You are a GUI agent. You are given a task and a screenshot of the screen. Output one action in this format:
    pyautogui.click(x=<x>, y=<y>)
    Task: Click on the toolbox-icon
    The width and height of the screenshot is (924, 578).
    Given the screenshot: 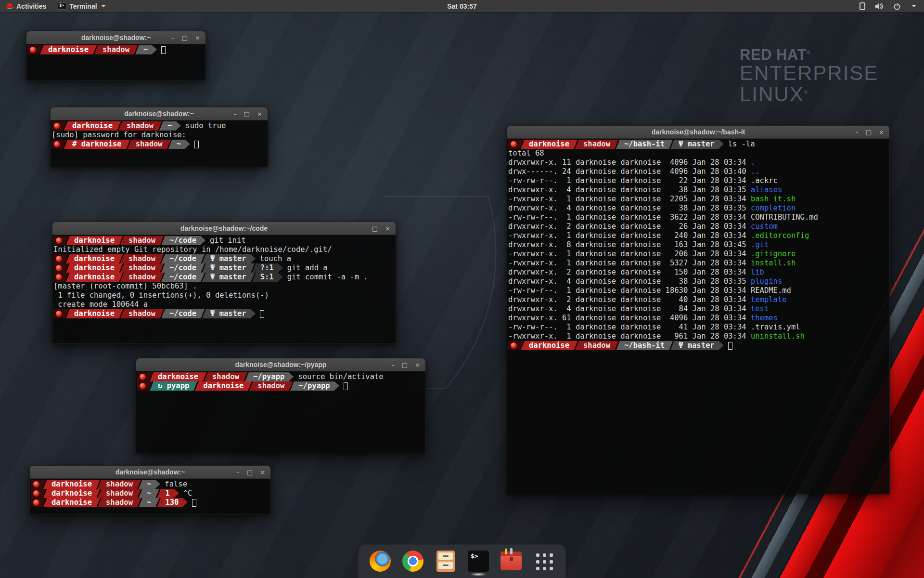 What is the action you would take?
    pyautogui.click(x=511, y=563)
    